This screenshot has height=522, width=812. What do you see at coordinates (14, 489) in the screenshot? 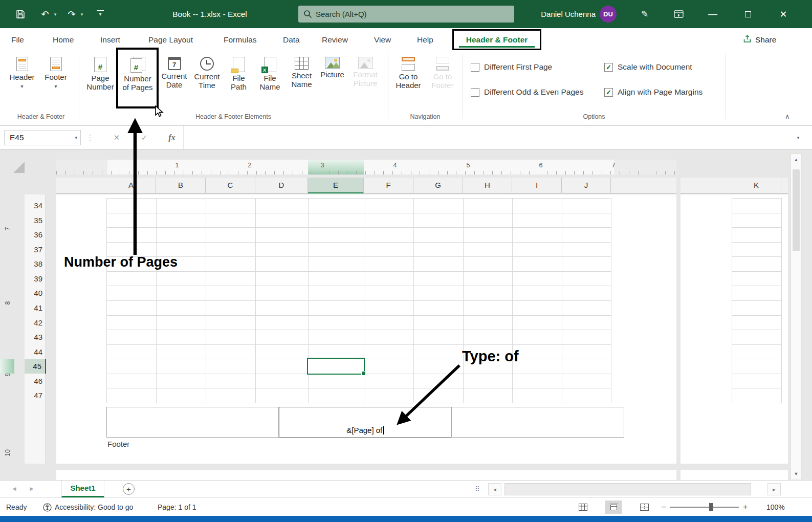
I see `previous-sheet-icon: ◄` at bounding box center [14, 489].